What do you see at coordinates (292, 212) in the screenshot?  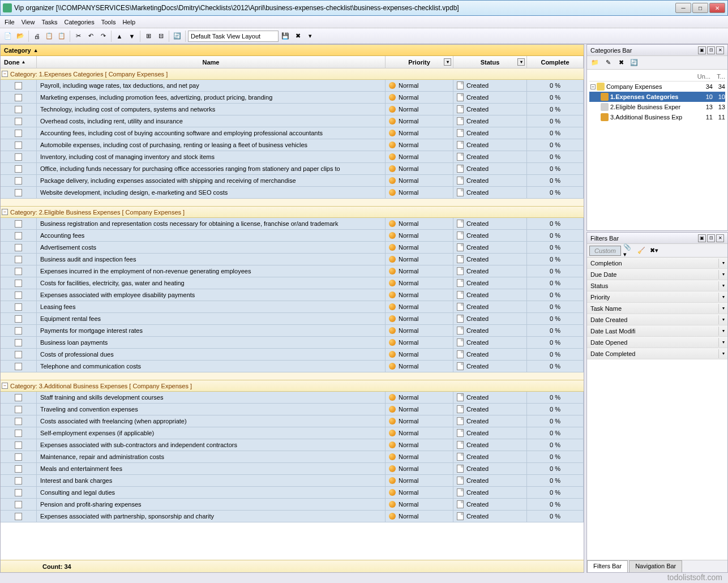 I see `category-row: −Category: 2.Eligible Business Expenses …` at bounding box center [292, 212].